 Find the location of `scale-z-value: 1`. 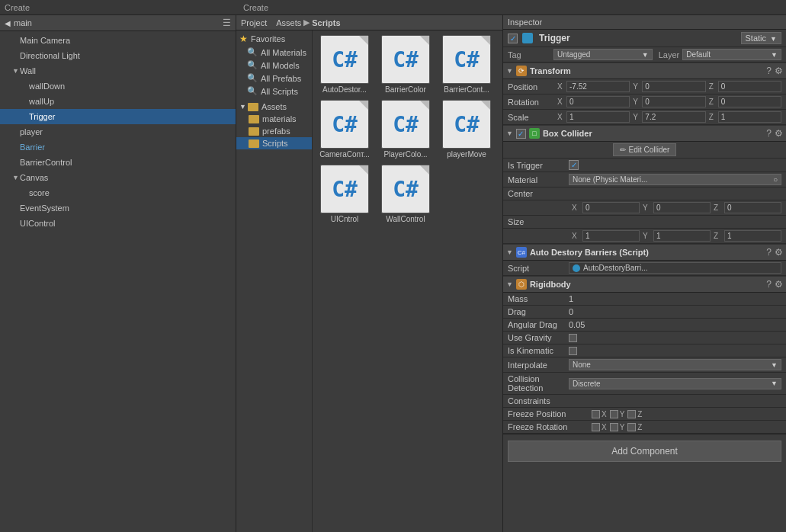

scale-z-value: 1 is located at coordinates (750, 117).